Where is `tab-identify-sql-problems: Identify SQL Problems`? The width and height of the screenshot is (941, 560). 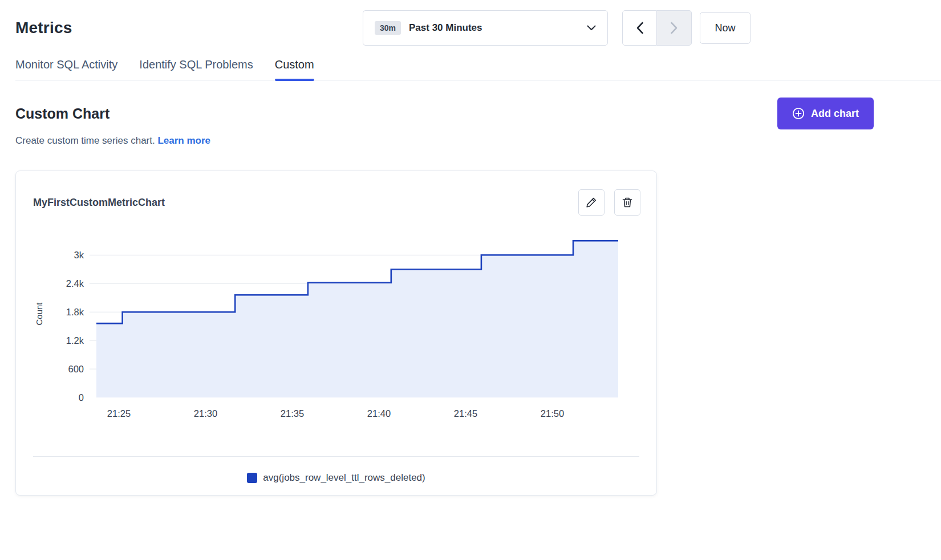
tab-identify-sql-problems: Identify SQL Problems is located at coordinates (196, 69).